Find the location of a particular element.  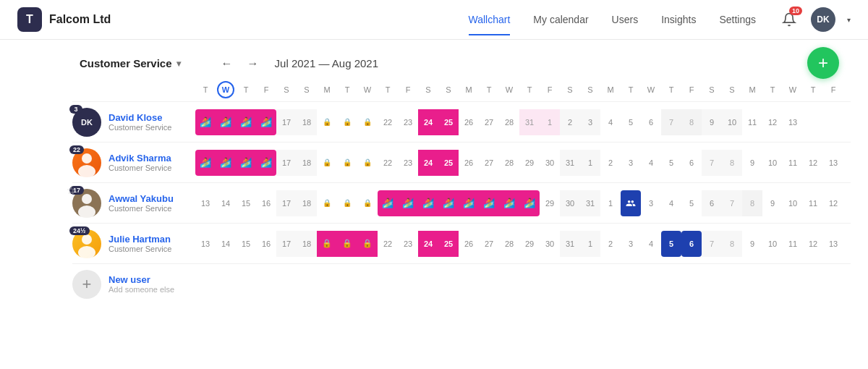

day-cell-2-10: 🏄 is located at coordinates (408, 203).